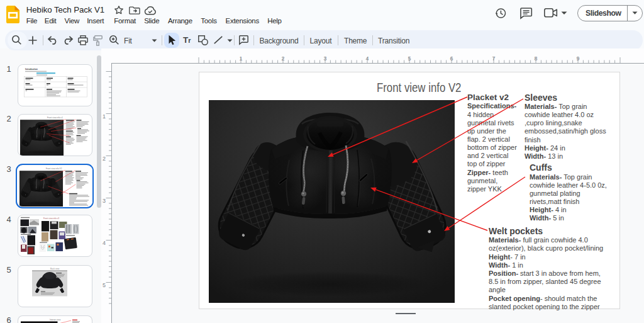  I want to click on svg-text: Front view info v1, so click(55, 118).